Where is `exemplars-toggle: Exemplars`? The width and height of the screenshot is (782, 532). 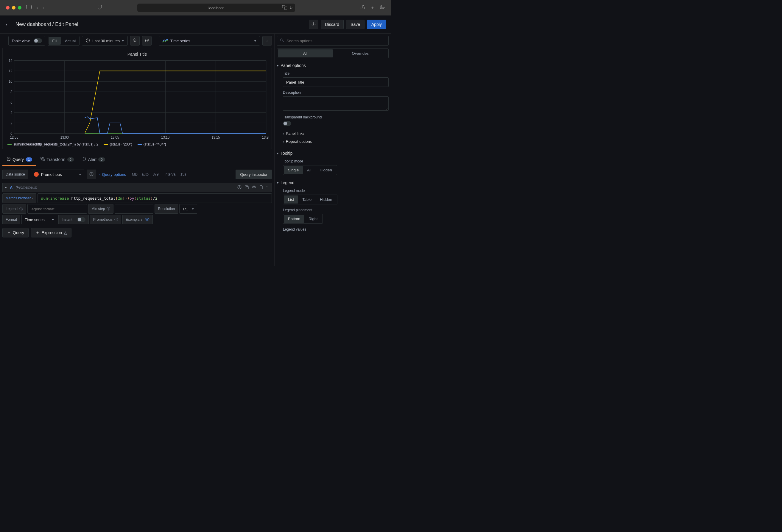
exemplars-toggle: Exemplars is located at coordinates (138, 220).